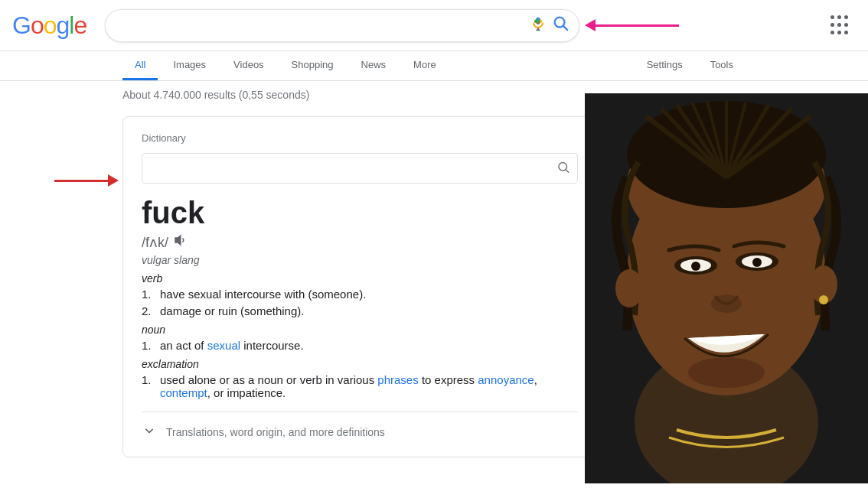 This screenshot has width=868, height=488. I want to click on dict-search-container: fuck, so click(360, 168).